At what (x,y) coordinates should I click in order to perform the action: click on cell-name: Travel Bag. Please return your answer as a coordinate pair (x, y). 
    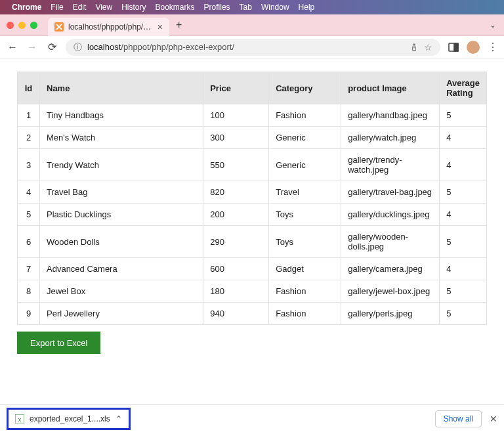
    Looking at the image, I should click on (122, 192).